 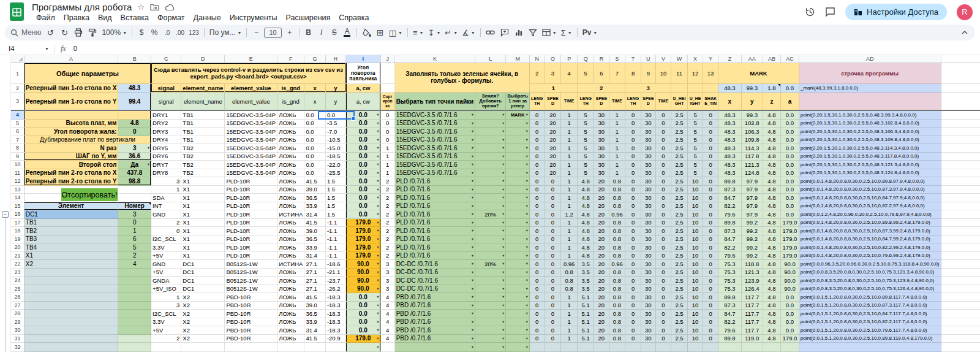 I want to click on cell-G9: 0.0, so click(x=315, y=157).